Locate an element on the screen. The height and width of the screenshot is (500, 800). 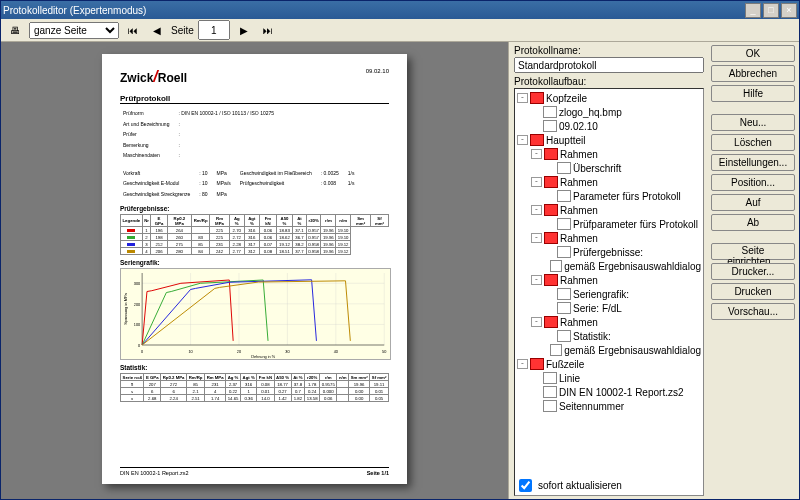
chart-heading: Seriengrafik: is located at coordinates (254, 262).